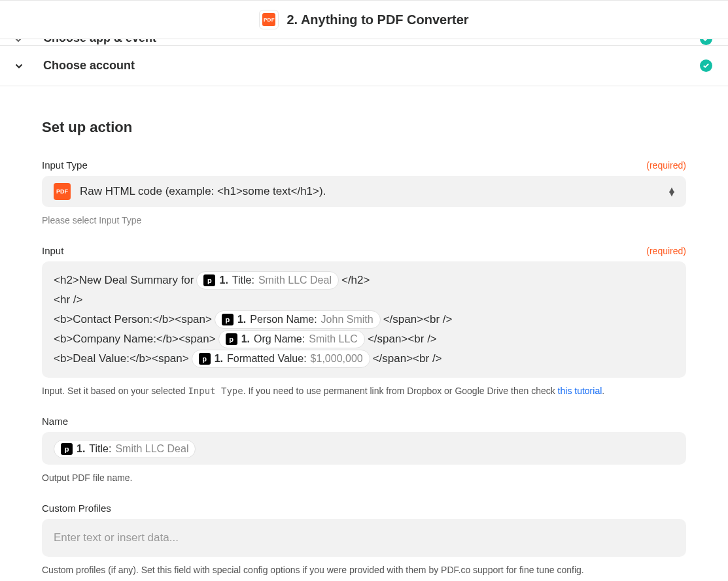 The image size is (728, 581). What do you see at coordinates (364, 20) in the screenshot?
I see `step-header: PDF 2. Anything to PDF Converter` at bounding box center [364, 20].